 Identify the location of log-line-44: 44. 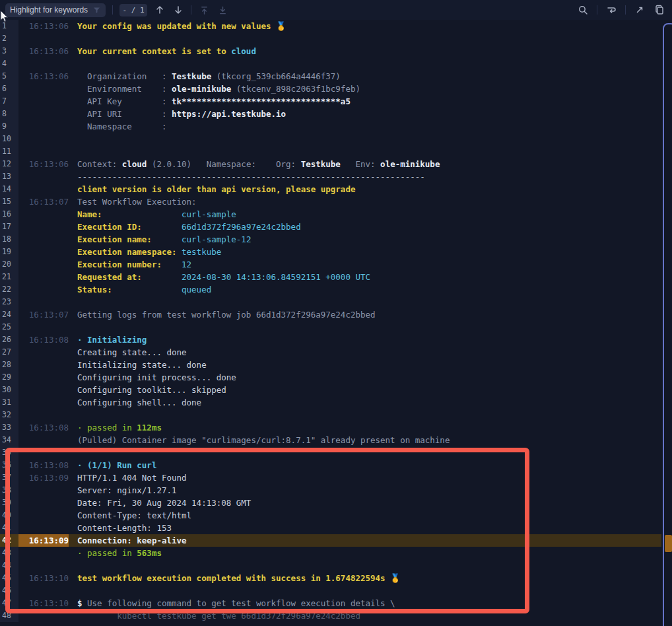
(331, 565).